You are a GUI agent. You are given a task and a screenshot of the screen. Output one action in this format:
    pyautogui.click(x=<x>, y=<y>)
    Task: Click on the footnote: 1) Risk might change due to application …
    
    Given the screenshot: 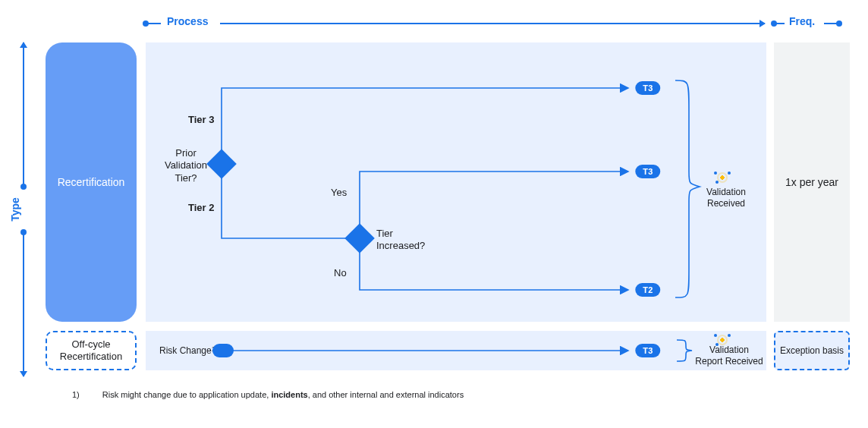 What is the action you would take?
    pyautogui.click(x=268, y=395)
    